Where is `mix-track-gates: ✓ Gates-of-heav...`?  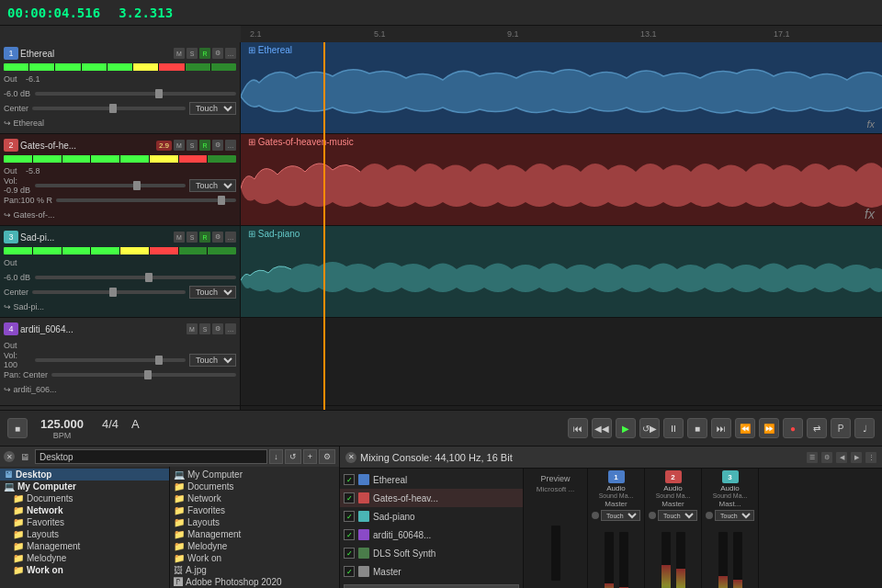 mix-track-gates: ✓ Gates-of-heav... is located at coordinates (432, 498).